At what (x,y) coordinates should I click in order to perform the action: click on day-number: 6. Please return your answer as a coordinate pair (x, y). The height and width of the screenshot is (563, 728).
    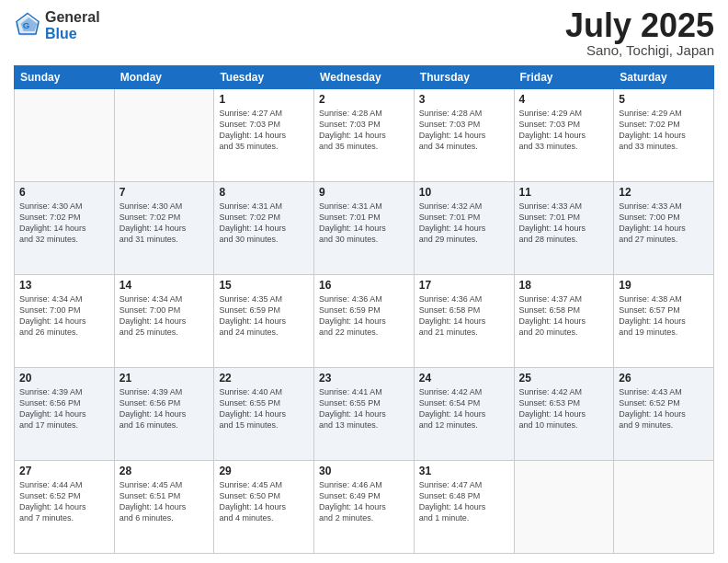
    Looking at the image, I should click on (64, 192).